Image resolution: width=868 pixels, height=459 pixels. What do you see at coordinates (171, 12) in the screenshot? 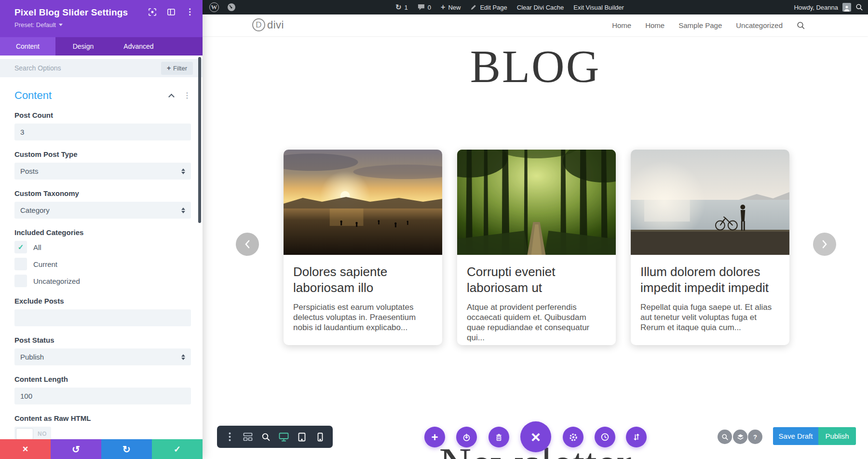
I see `dock-panel-icon` at bounding box center [171, 12].